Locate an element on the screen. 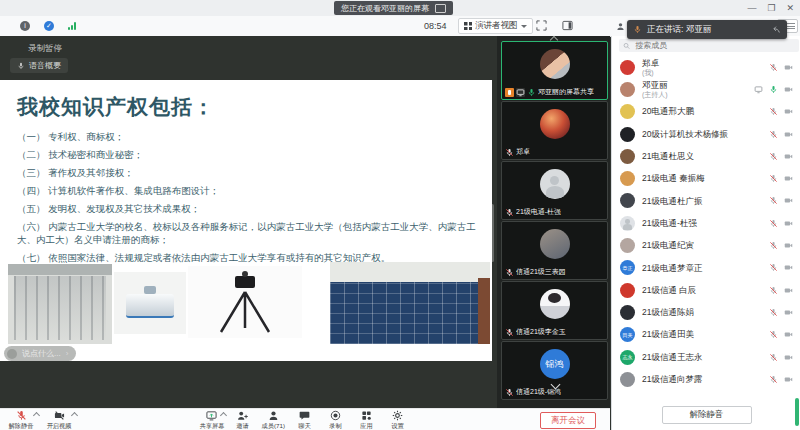 This screenshot has width=800, height=430. unmute-button: 解除静音 is located at coordinates (707, 415).